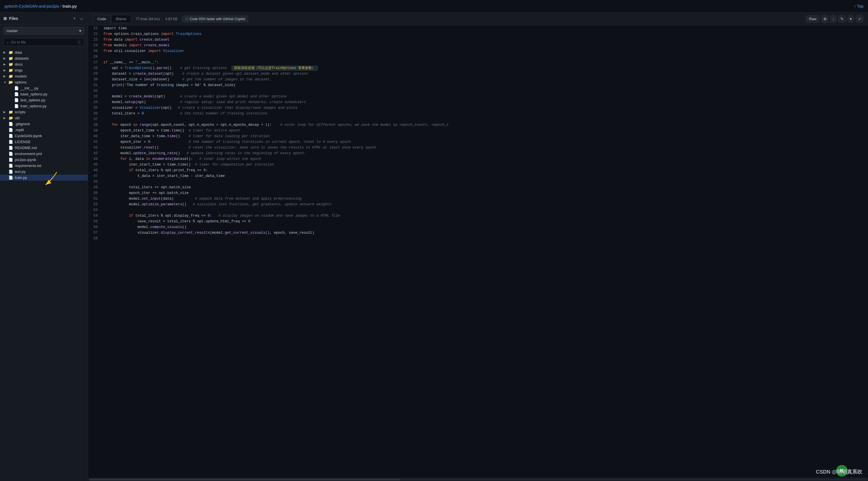 Image resolution: width=868 pixels, height=481 pixels. What do you see at coordinates (44, 88) in the screenshot?
I see `sidebar-item-init: 📄 __init__.py` at bounding box center [44, 88].